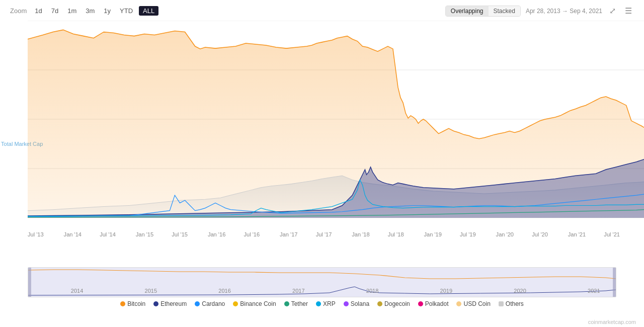 Image resolution: width=644 pixels, height=327 pixels. I want to click on zoom-1d: 1d, so click(38, 11).